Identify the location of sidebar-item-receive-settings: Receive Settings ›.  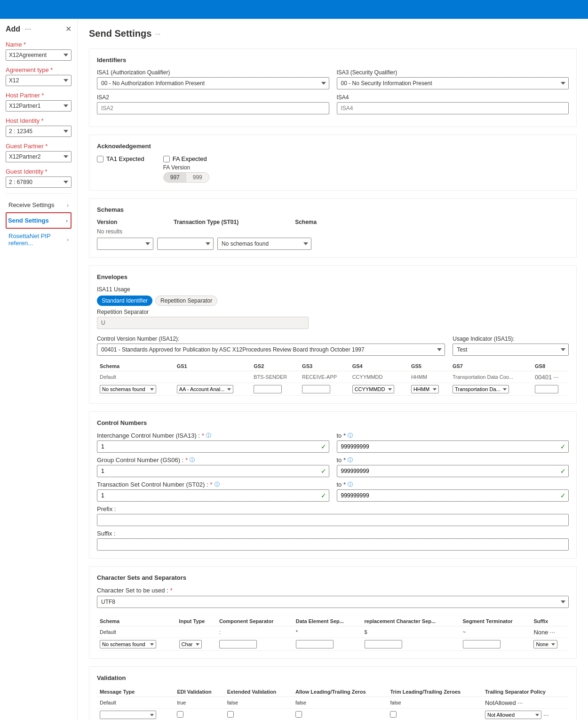
(39, 205).